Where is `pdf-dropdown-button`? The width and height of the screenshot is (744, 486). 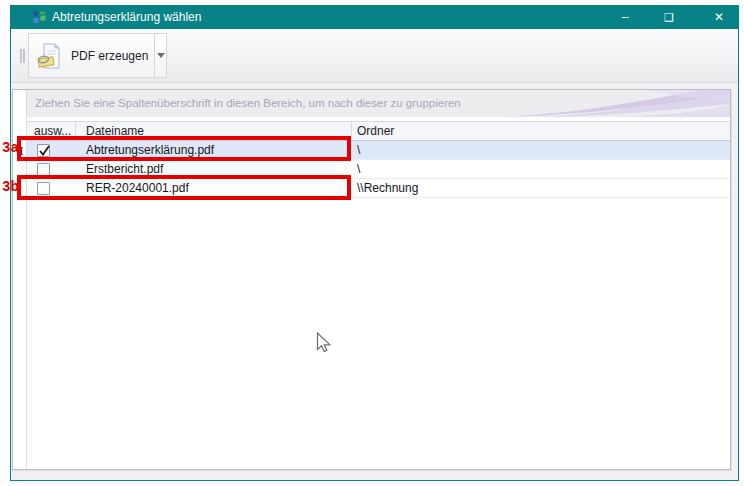 pdf-dropdown-button is located at coordinates (160, 56).